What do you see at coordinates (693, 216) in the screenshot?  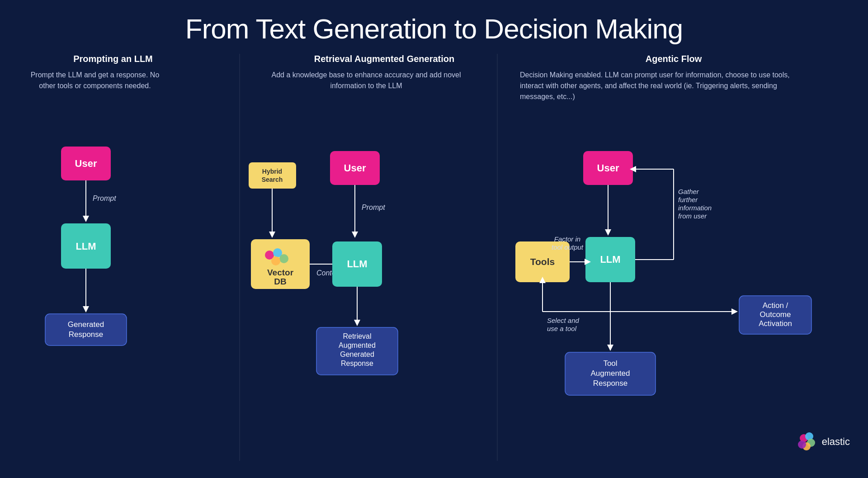 I see `col3-gather-label4: from user` at bounding box center [693, 216].